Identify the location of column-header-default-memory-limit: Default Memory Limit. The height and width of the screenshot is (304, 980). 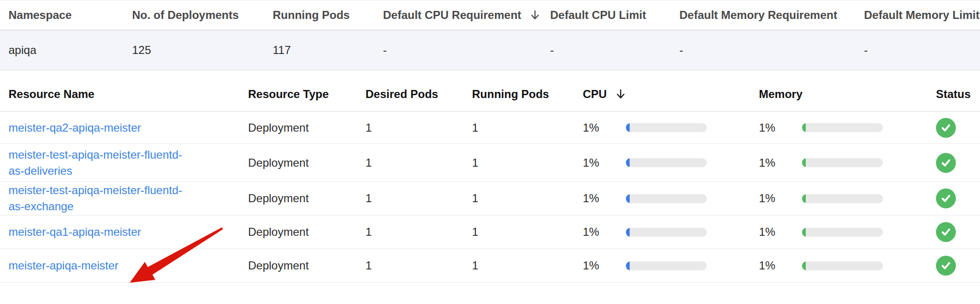
(922, 15).